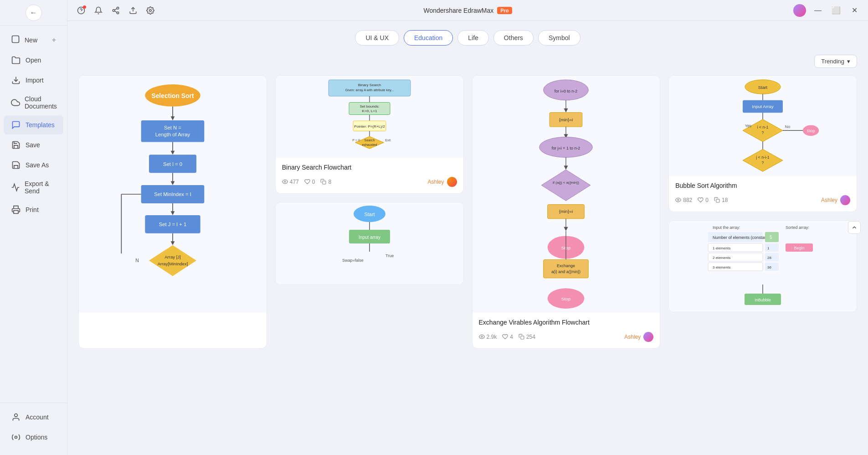 This screenshot has width=868, height=455. I want to click on maximize-button: ⬜, so click(836, 10).